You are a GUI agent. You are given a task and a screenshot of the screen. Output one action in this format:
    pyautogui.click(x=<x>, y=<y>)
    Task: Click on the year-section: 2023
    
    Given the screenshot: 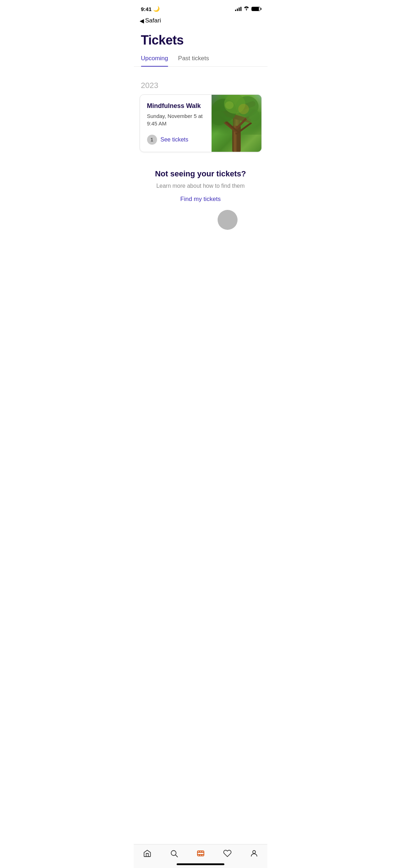 What is the action you would take?
    pyautogui.click(x=201, y=81)
    